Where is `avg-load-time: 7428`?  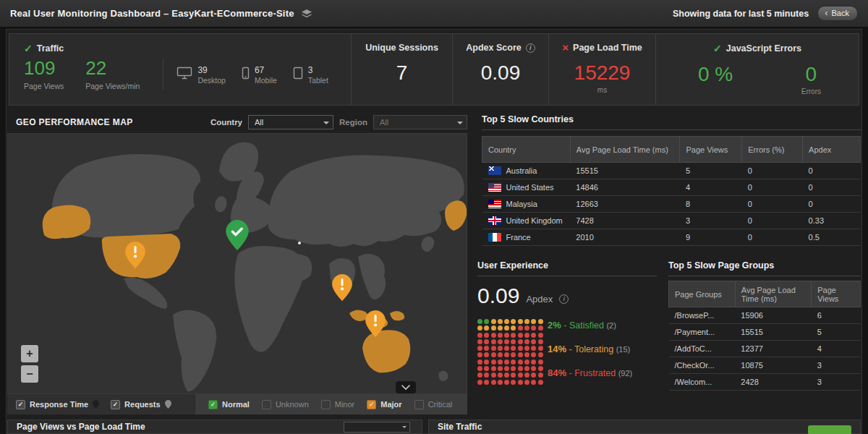 avg-load-time: 7428 is located at coordinates (625, 221).